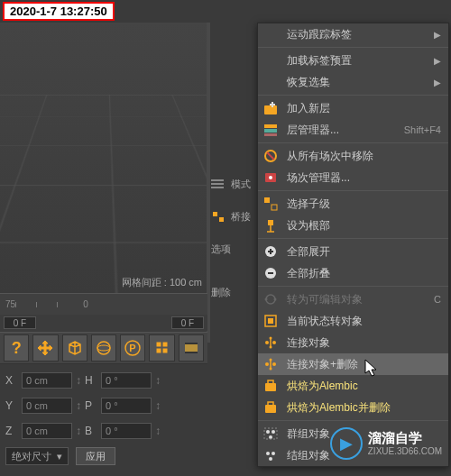 The height and width of the screenshot is (476, 451). I want to click on menu-load-preset: 加载标签预置▶, so click(354, 60).